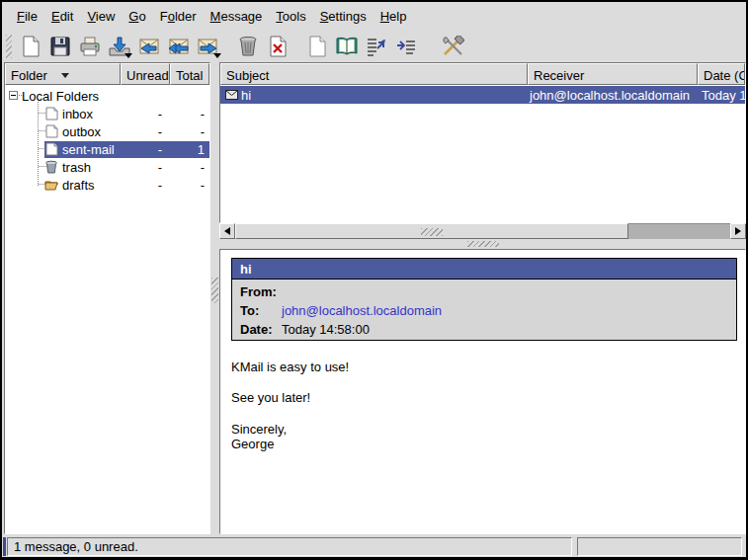  What do you see at coordinates (482, 95) in the screenshot?
I see `message-row: hi john@localhost.localdomain Today 14` at bounding box center [482, 95].